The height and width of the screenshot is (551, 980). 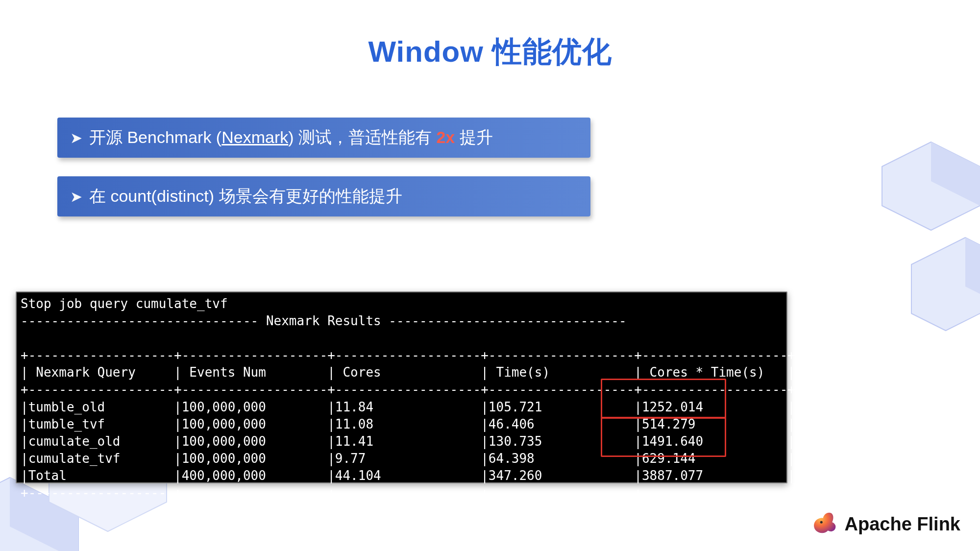 I want to click on term-dash-bot: +-------------------+-------------------…, so click(x=485, y=493).